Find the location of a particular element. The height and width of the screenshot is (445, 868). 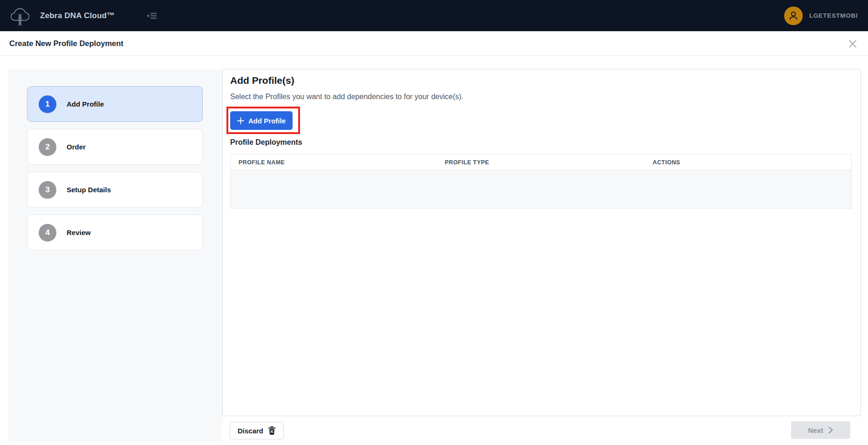

add-profile-button: Add Profile is located at coordinates (261, 121).